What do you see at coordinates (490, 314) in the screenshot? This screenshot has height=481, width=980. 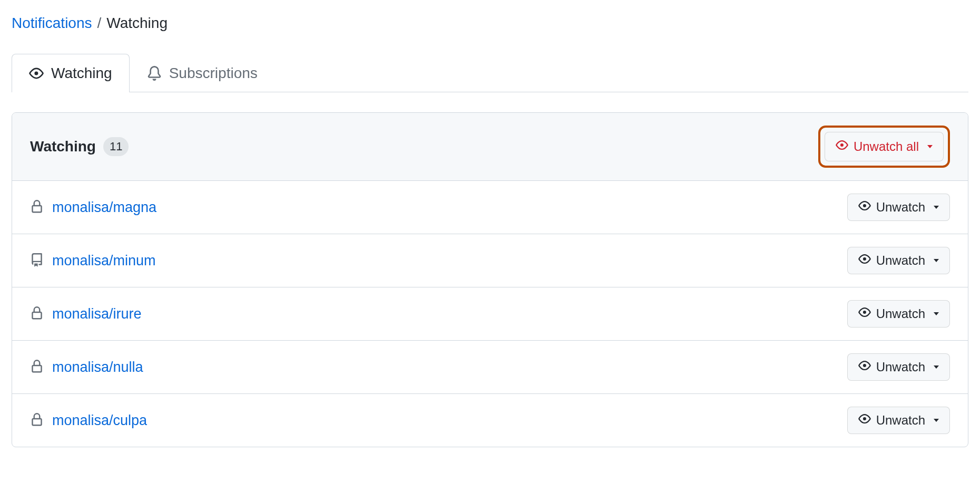 I see `repo-row: monalisa/irureUnwatch` at bounding box center [490, 314].